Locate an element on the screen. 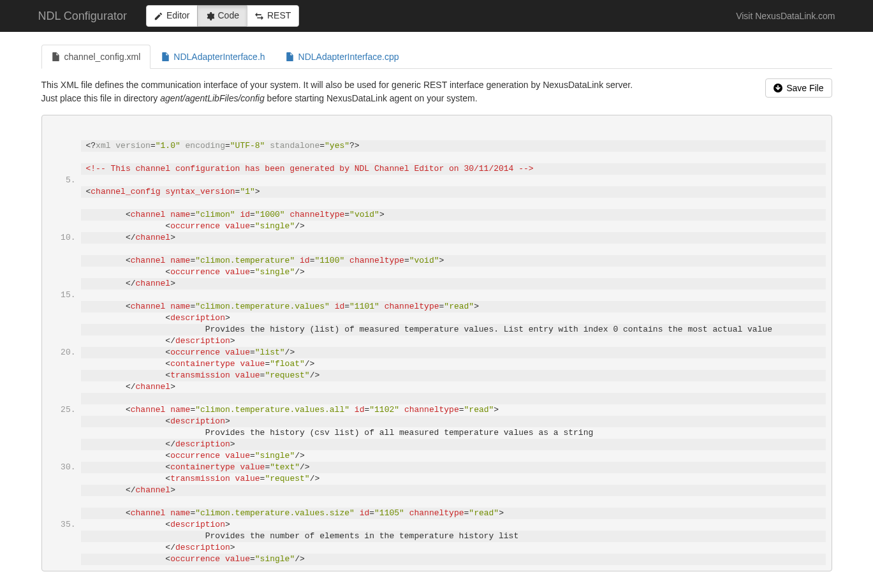  tab-channel-config: channel_config.xml is located at coordinates (96, 57).